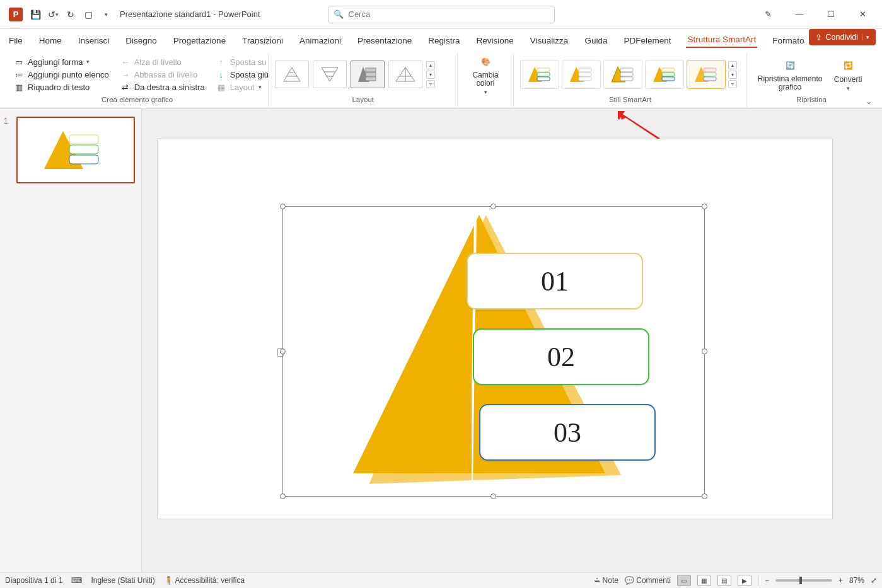 The image size is (882, 588). Describe the element at coordinates (368, 74) in the screenshot. I see `layout-thumb-3-selected` at that location.